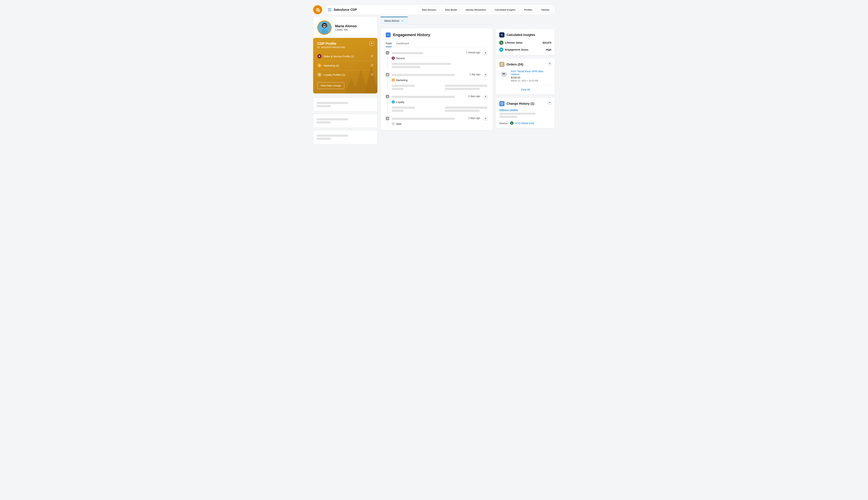 Image resolution: width=868 pixels, height=500 pixels. Describe the element at coordinates (402, 44) in the screenshot. I see `tab-dashboard: Dashboard` at that location.